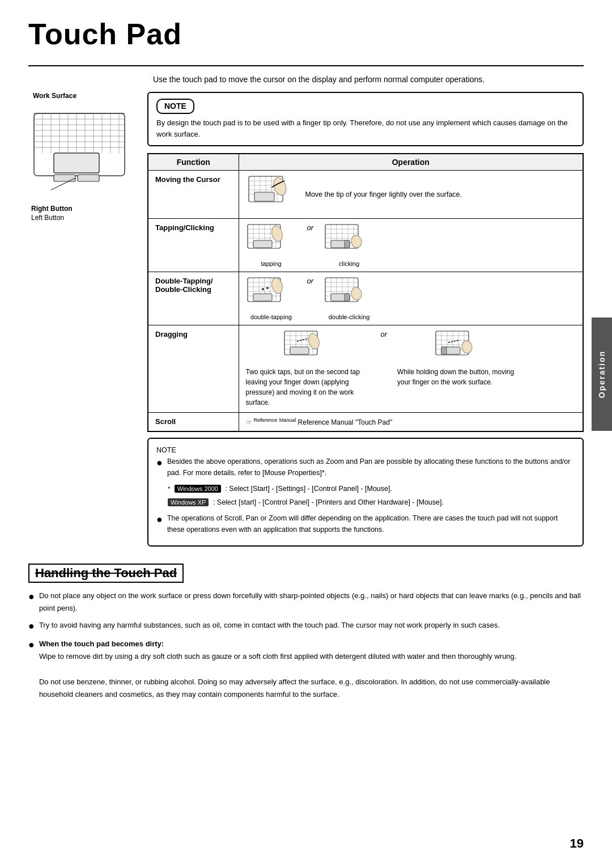 This screenshot has width=612, height=868. I want to click on touchpad-diagram, so click(80, 152).